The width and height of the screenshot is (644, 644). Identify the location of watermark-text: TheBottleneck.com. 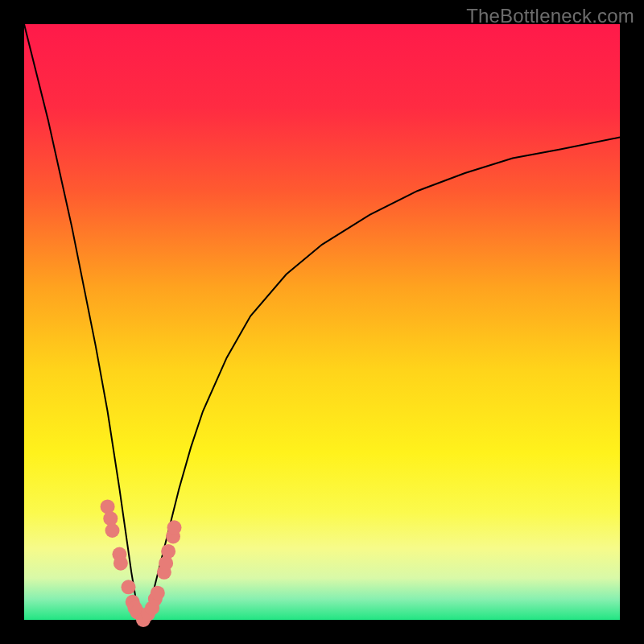
(551, 16).